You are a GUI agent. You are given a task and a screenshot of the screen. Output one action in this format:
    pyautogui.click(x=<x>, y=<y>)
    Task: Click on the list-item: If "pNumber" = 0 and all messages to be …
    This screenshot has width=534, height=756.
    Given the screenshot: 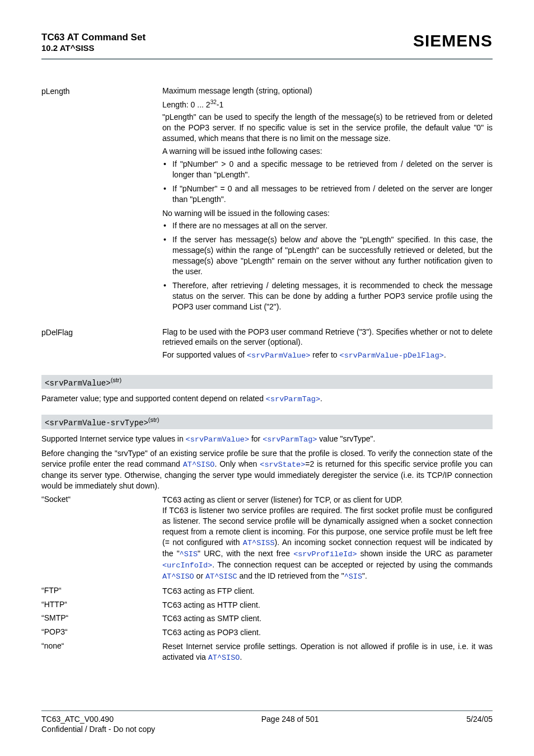 What is the action you would take?
    pyautogui.click(x=327, y=194)
    